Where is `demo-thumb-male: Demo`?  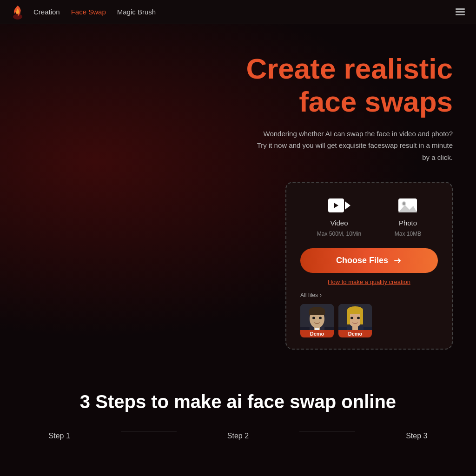
demo-thumb-male: Demo is located at coordinates (317, 321).